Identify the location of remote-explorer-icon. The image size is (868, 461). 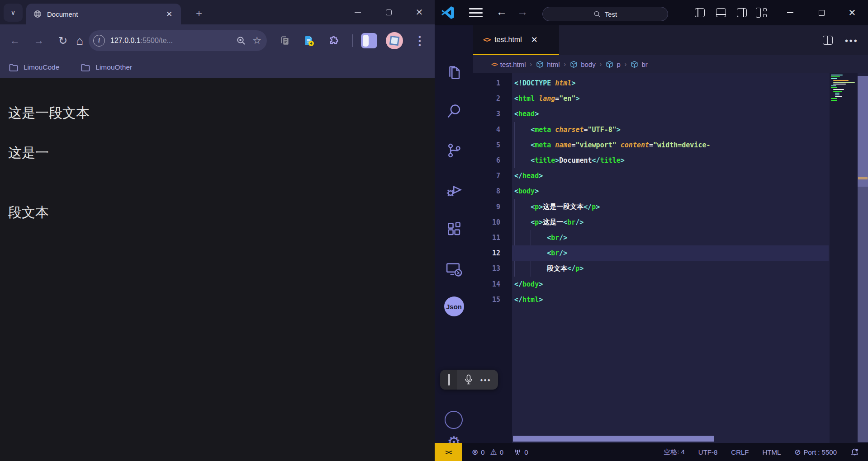
(454, 269).